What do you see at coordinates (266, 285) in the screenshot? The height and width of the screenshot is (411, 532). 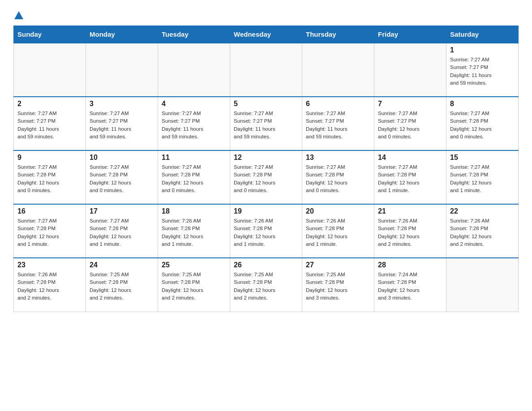 I see `calendar-week-row: 23Sunrise: 7:26 AM Sunset: 7:28 PM Dayli…` at bounding box center [266, 285].